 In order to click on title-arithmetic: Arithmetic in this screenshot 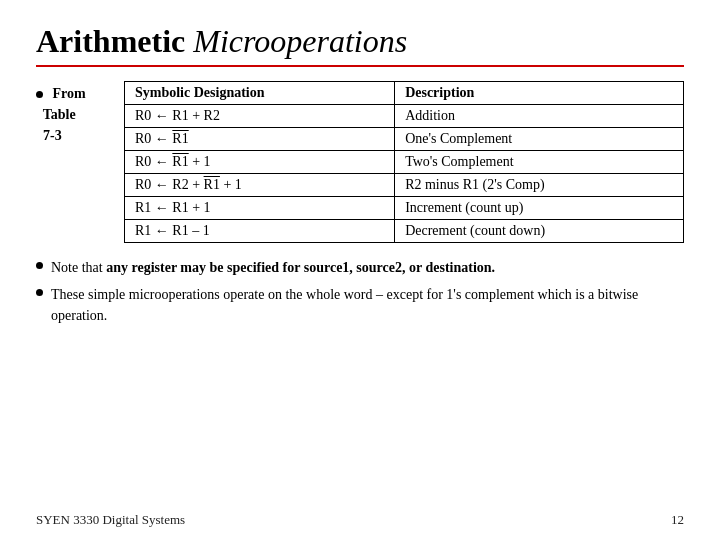, I will do `click(114, 41)`.